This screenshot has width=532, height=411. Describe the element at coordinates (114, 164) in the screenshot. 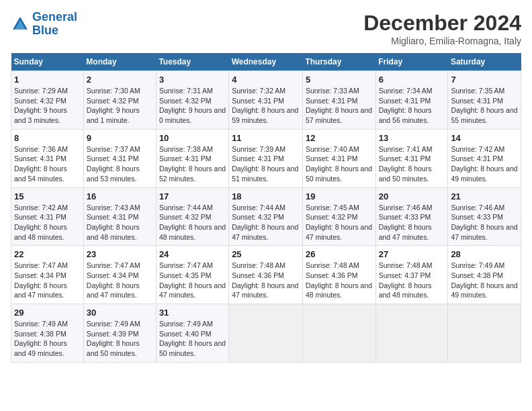

I see `cell-content: Sunrise: 7:37 AMSunset: 4:31 PMDaylight:…` at that location.